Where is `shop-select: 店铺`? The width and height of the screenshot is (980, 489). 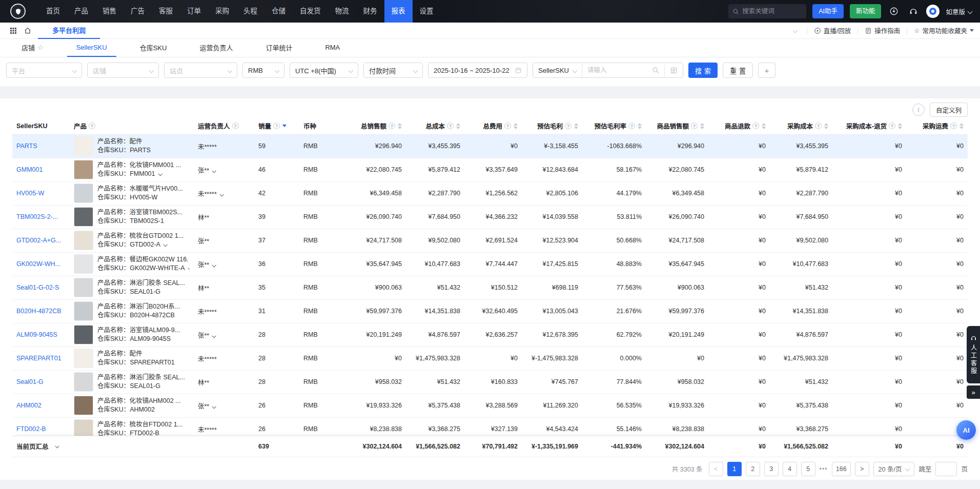
shop-select: 店铺 is located at coordinates (123, 70).